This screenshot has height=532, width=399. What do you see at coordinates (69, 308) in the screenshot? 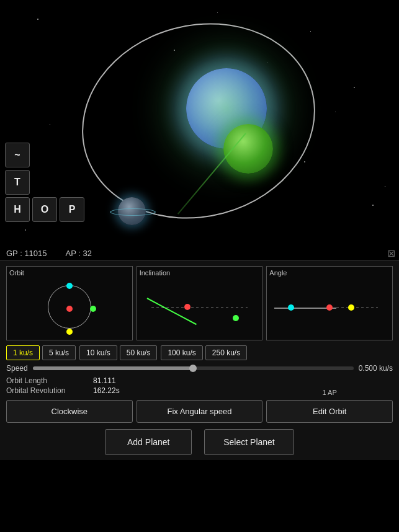
I see `orbit-canvas` at bounding box center [69, 308].